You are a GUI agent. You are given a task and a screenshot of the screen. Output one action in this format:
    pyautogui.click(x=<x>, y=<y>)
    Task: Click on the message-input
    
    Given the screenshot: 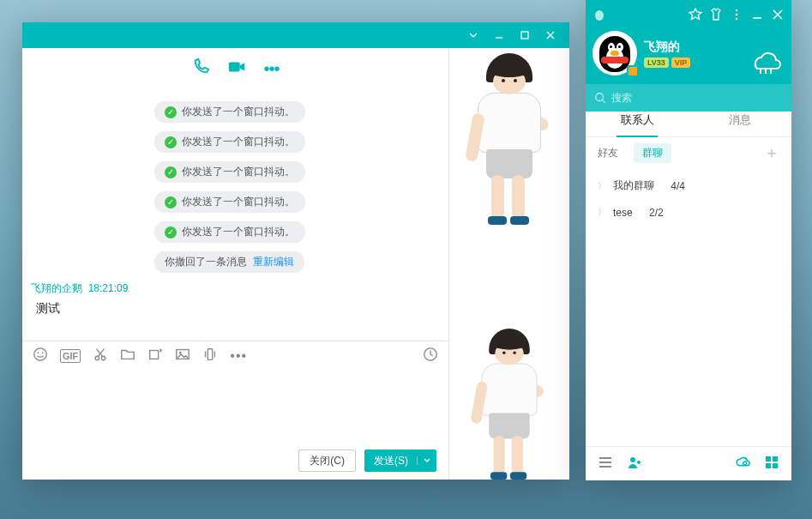 What is the action you would take?
    pyautogui.click(x=235, y=406)
    